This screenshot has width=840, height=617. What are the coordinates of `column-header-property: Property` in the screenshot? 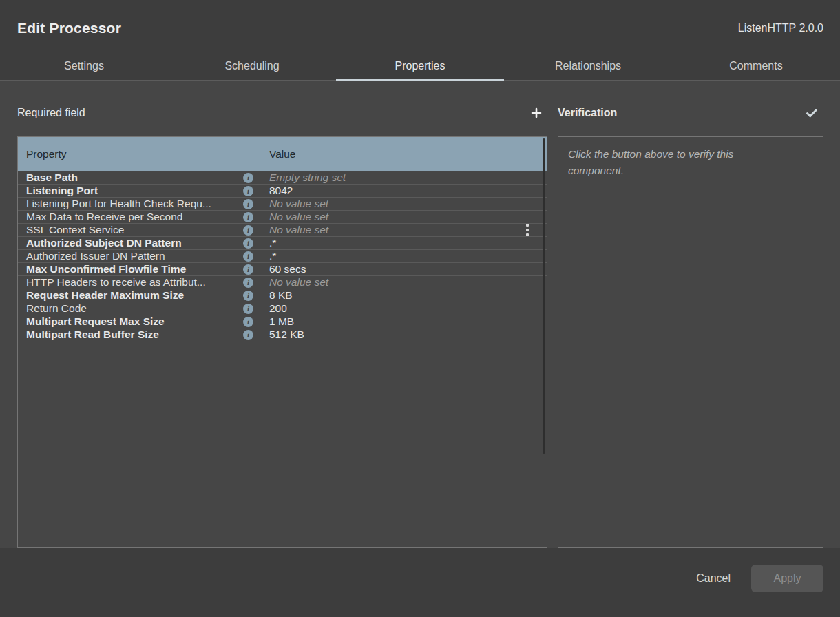 It's located at (132, 154).